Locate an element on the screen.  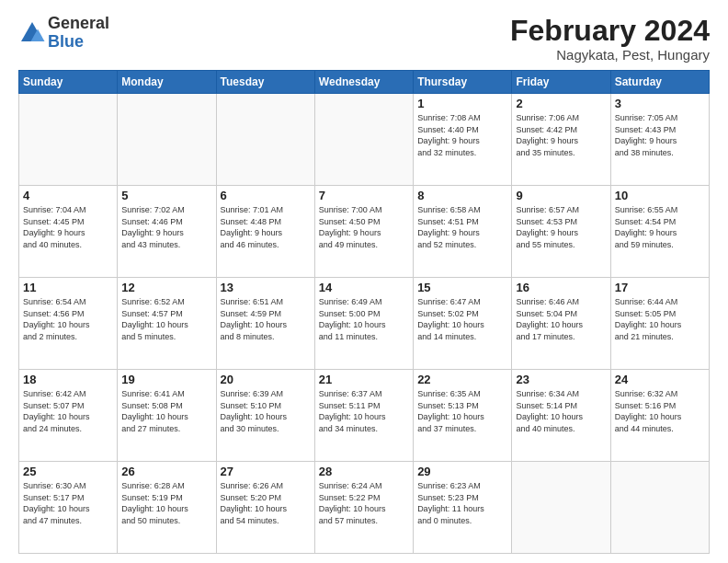
day-number: 8 is located at coordinates (462, 195).